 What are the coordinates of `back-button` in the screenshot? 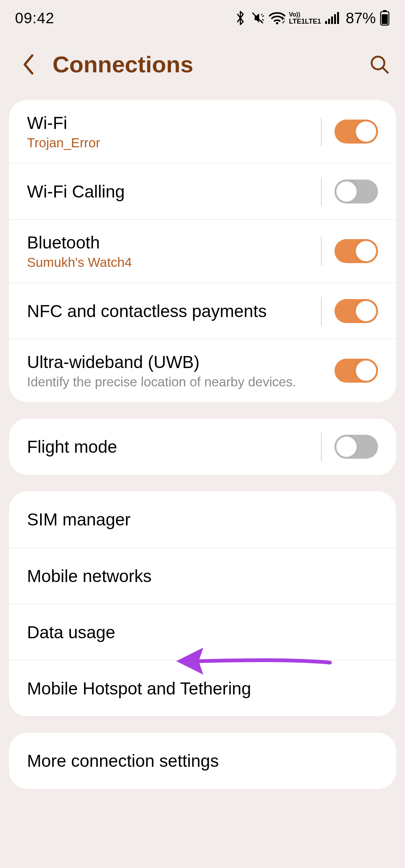 It's located at (28, 64).